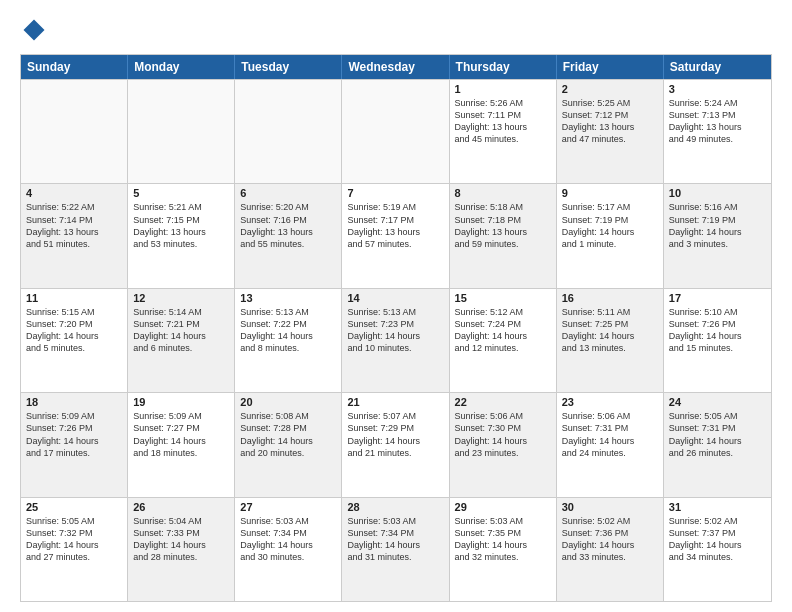 The width and height of the screenshot is (792, 612). What do you see at coordinates (288, 226) in the screenshot?
I see `day-info: Sunrise: 5:20 AM Sunset: 7:16 PM Dayligh…` at bounding box center [288, 226].